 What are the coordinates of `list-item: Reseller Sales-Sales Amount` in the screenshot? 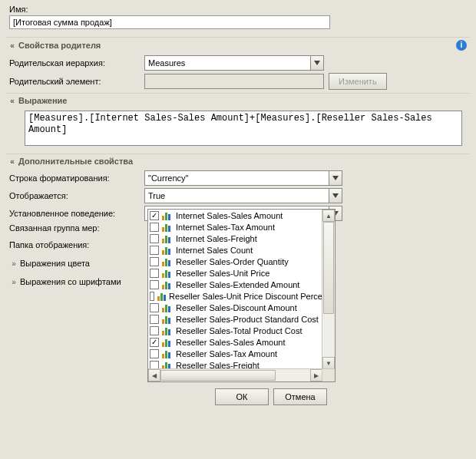 It's located at (235, 342).